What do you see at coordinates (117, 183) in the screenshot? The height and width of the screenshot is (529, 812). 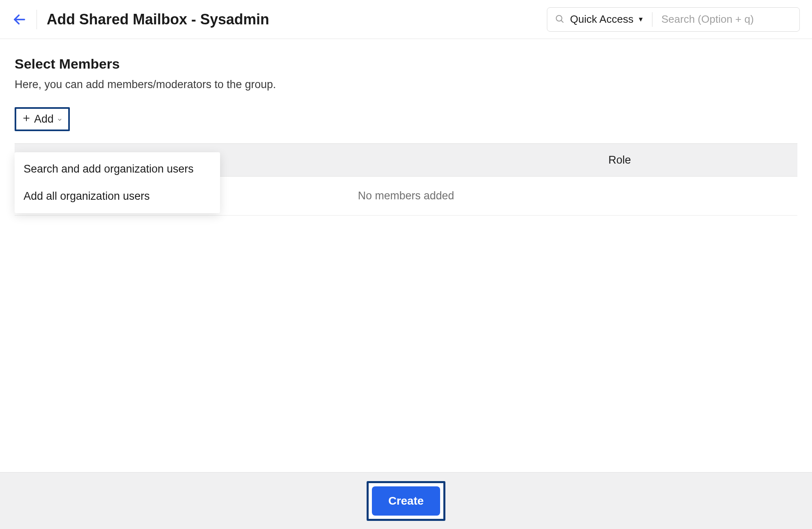 I see `add-dropdown-menu: Search and add organization users Add al…` at bounding box center [117, 183].